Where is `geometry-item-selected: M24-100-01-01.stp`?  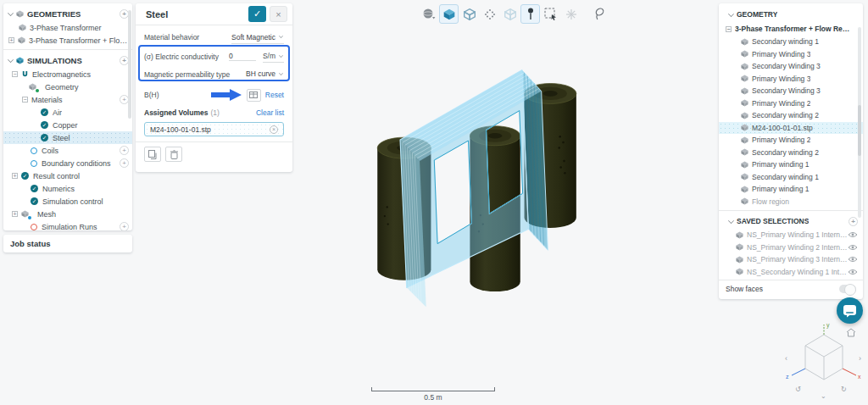 geometry-item-selected: M24-100-01-01.stp is located at coordinates (791, 129).